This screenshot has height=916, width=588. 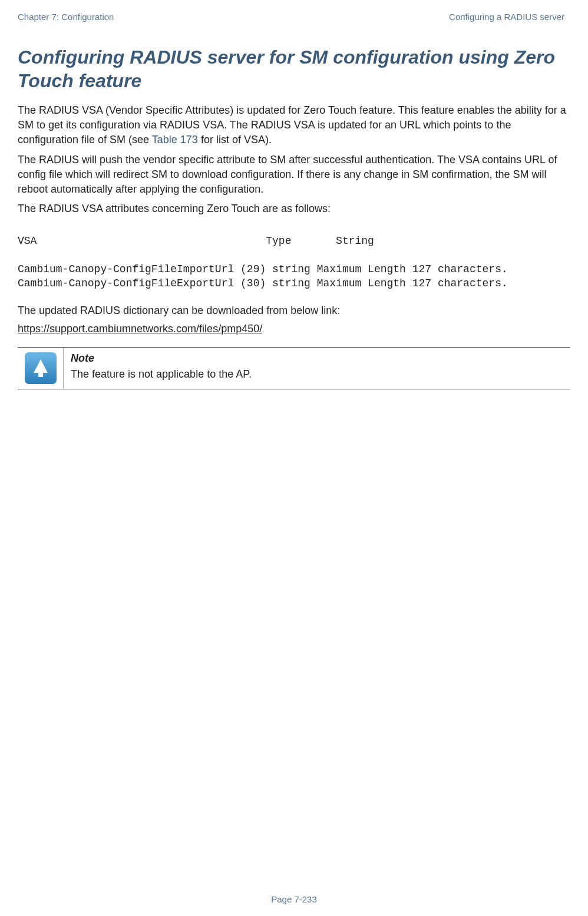 What do you see at coordinates (507, 16) in the screenshot?
I see `header-right: Configuring a RADIUS server` at bounding box center [507, 16].